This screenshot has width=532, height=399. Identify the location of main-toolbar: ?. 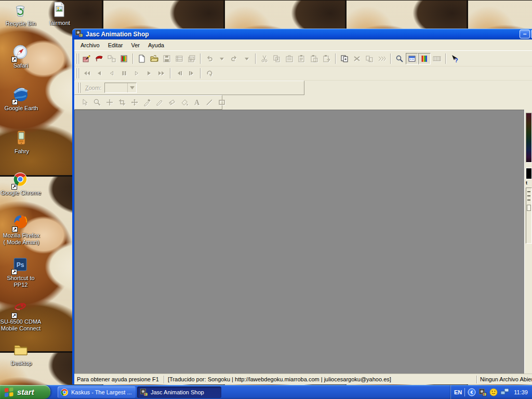
(303, 59).